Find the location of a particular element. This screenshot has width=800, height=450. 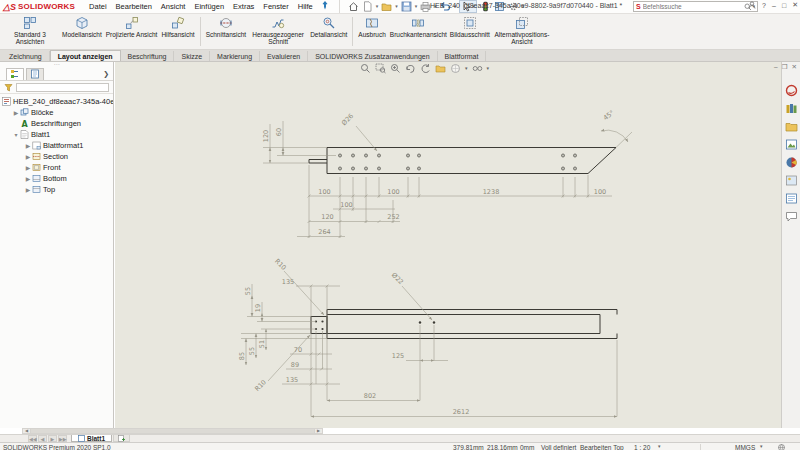

tab-markierung: Markierung is located at coordinates (235, 56).